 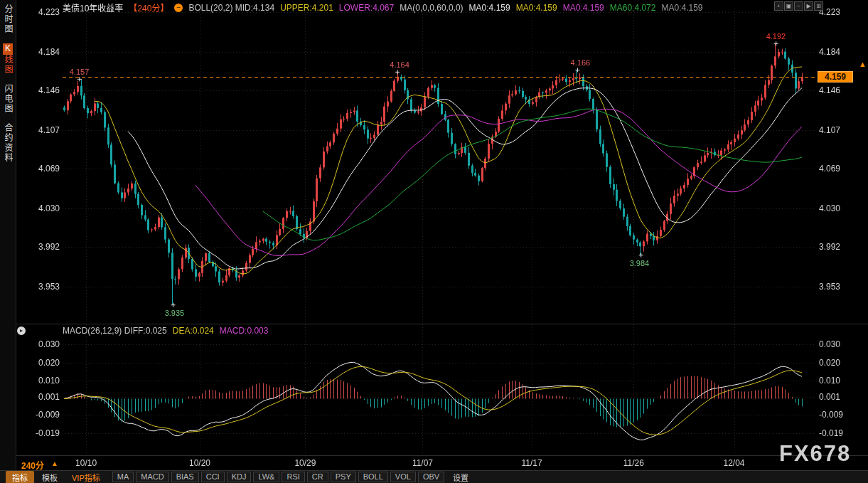 What do you see at coordinates (8, 49) in the screenshot?
I see `active-tab-badge: K` at bounding box center [8, 49].